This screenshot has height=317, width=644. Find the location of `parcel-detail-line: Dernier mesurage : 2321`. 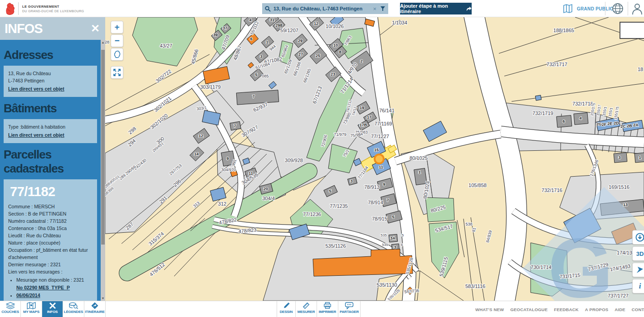

parcel-detail-line: Dernier mesurage : 2321 is located at coordinates (50, 264).